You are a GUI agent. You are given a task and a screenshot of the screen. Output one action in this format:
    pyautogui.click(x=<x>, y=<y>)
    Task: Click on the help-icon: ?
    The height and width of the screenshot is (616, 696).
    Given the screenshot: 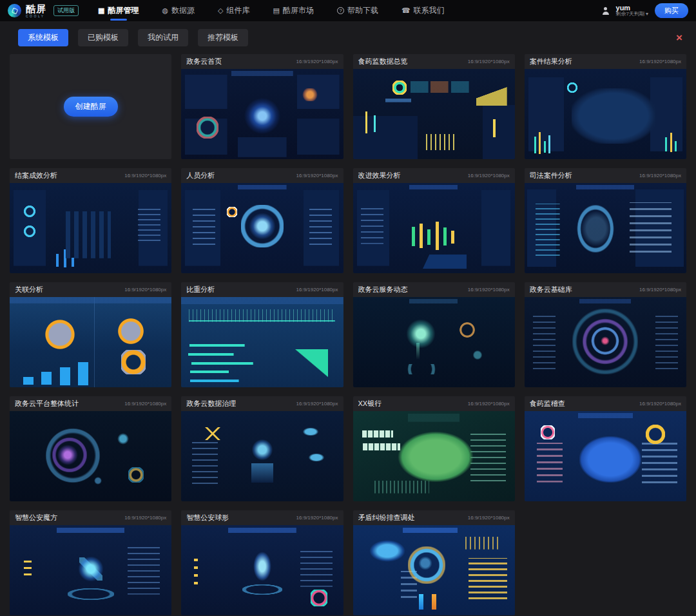 What is the action you would take?
    pyautogui.click(x=340, y=10)
    